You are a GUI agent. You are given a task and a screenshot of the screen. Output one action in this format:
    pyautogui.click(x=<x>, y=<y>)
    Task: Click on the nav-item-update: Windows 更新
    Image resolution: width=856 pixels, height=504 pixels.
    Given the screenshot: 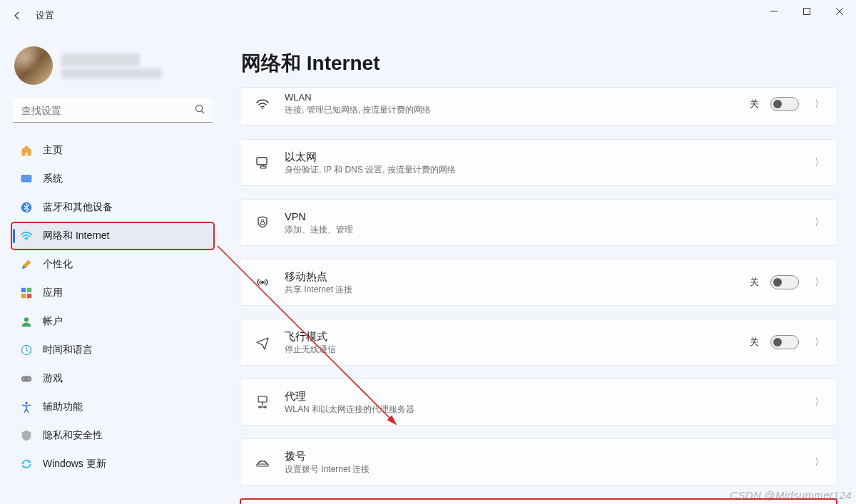 What is the action you would take?
    pyautogui.click(x=113, y=464)
    